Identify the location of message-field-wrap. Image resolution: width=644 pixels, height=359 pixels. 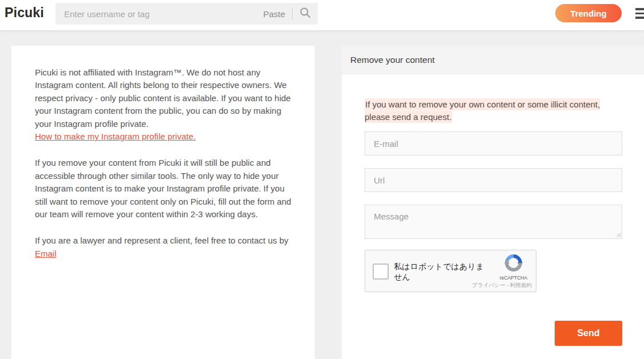
(493, 222).